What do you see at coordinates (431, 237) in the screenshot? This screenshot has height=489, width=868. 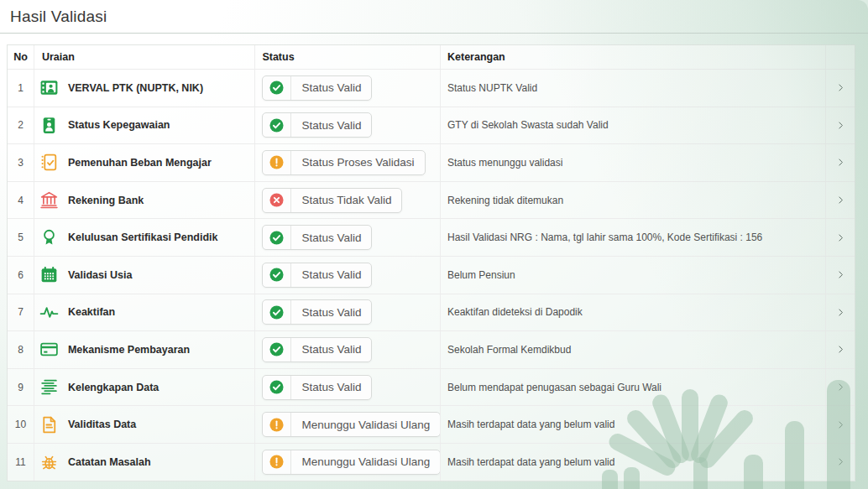 I see `table-row: 5 Kelulusan Sertifikasi Pendidik Status …` at bounding box center [431, 237].